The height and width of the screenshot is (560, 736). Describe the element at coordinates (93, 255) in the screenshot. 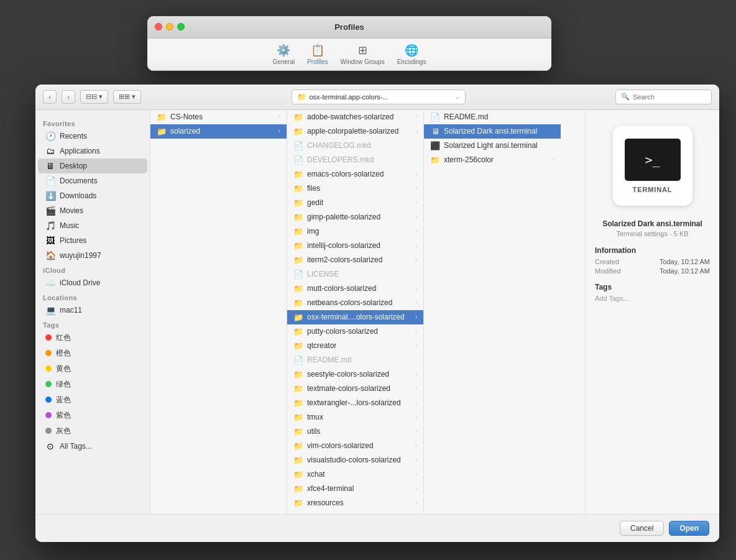

I see `sidebar-item-home: 🏠 wuyujin1997` at that location.